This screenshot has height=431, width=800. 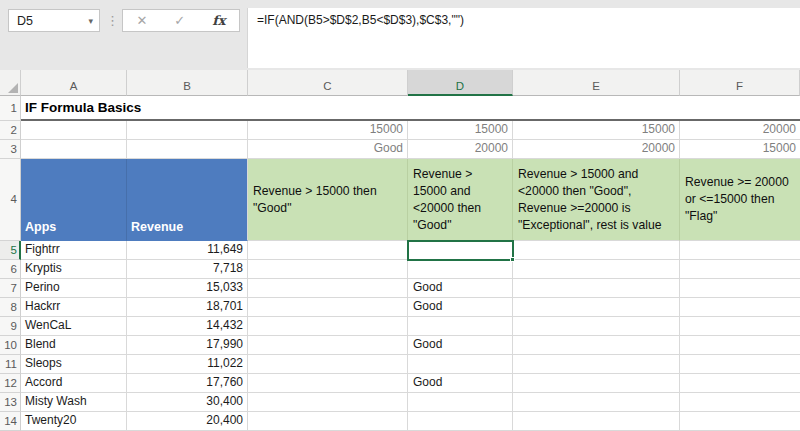 I want to click on cell-E6, so click(x=596, y=270).